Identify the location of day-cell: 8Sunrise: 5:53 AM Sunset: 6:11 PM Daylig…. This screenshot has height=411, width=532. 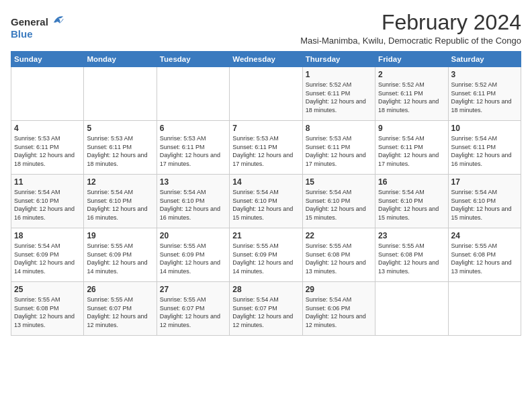
(339, 148).